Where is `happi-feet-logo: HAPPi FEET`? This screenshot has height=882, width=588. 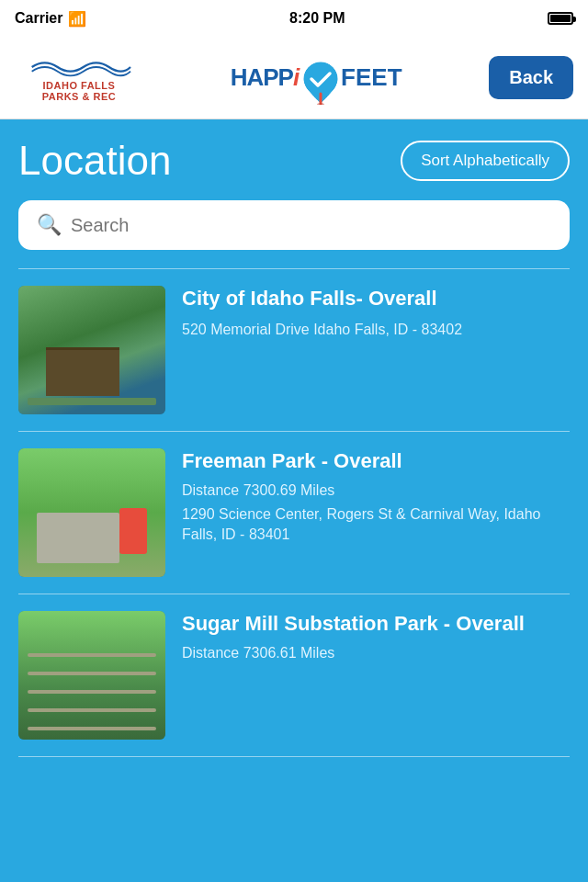
happi-feet-logo: HAPPi FEET is located at coordinates (316, 78).